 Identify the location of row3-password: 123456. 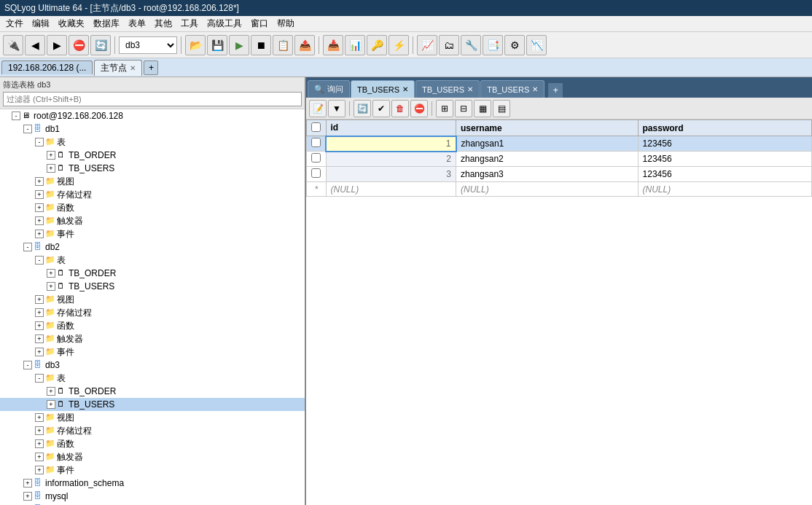
(725, 175).